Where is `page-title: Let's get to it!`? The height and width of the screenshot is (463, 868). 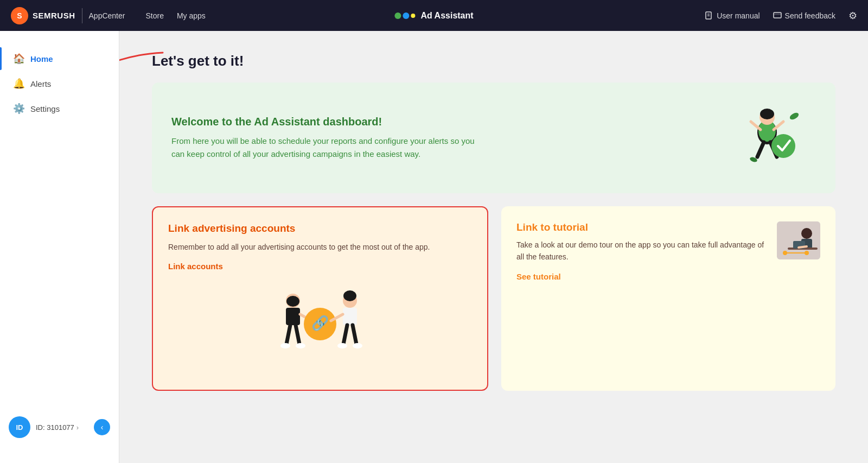
page-title: Let's get to it! is located at coordinates (494, 61).